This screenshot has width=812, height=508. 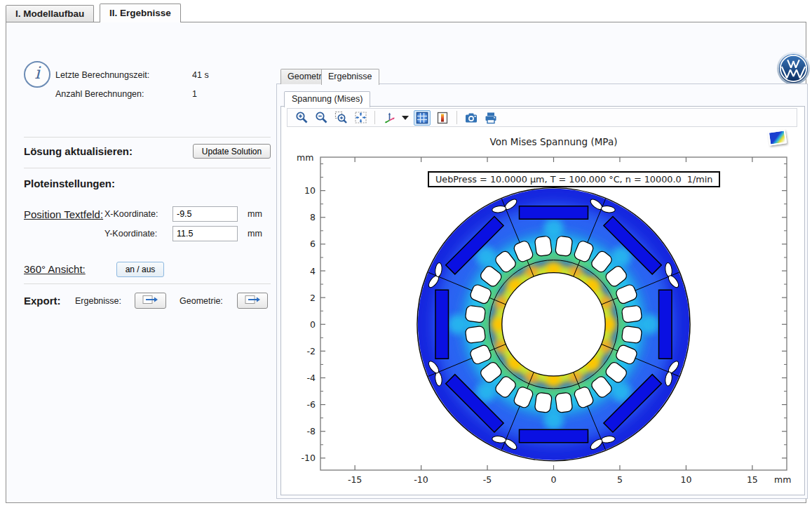 What do you see at coordinates (327, 100) in the screenshot?
I see `tab-spannung-mises: Spannung (Mises)` at bounding box center [327, 100].